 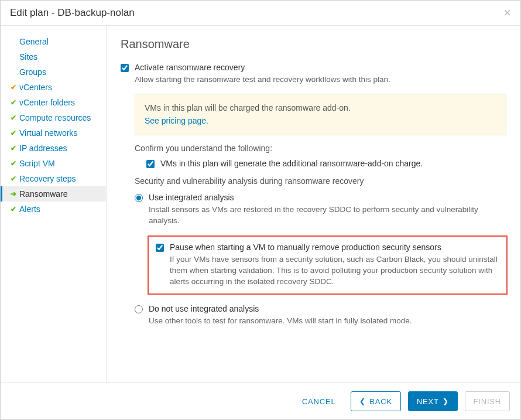 What do you see at coordinates (328, 265) in the screenshot?
I see `pause-highlight-box: Pause when starting a VM to manually rem…` at bounding box center [328, 265].